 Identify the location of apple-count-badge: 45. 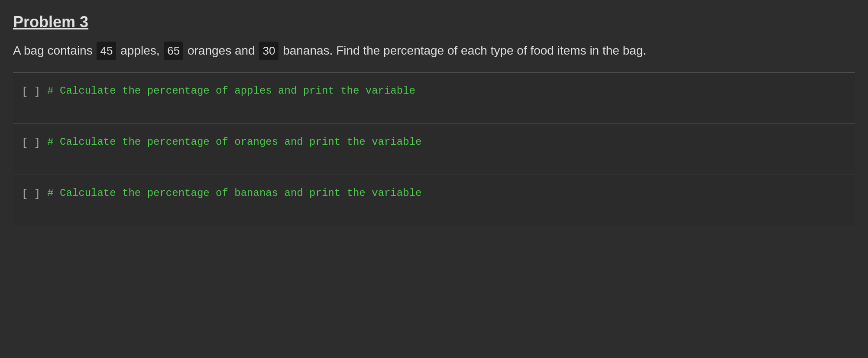
(107, 51).